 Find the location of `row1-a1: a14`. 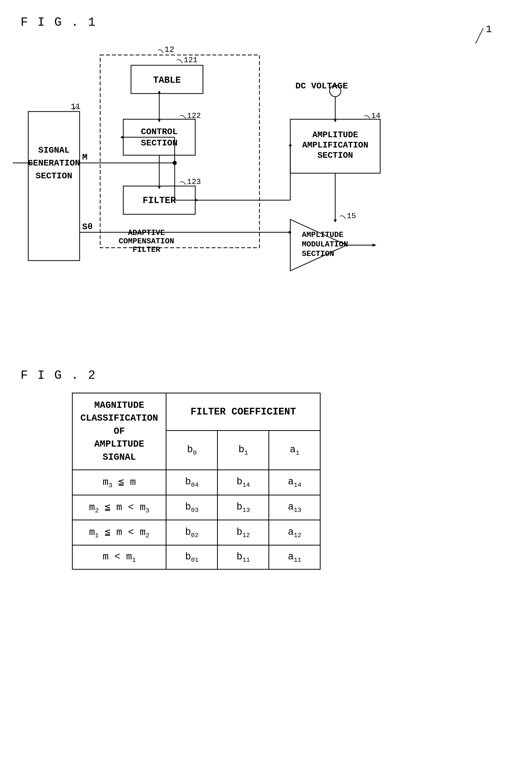

row1-a1: a14 is located at coordinates (295, 482).